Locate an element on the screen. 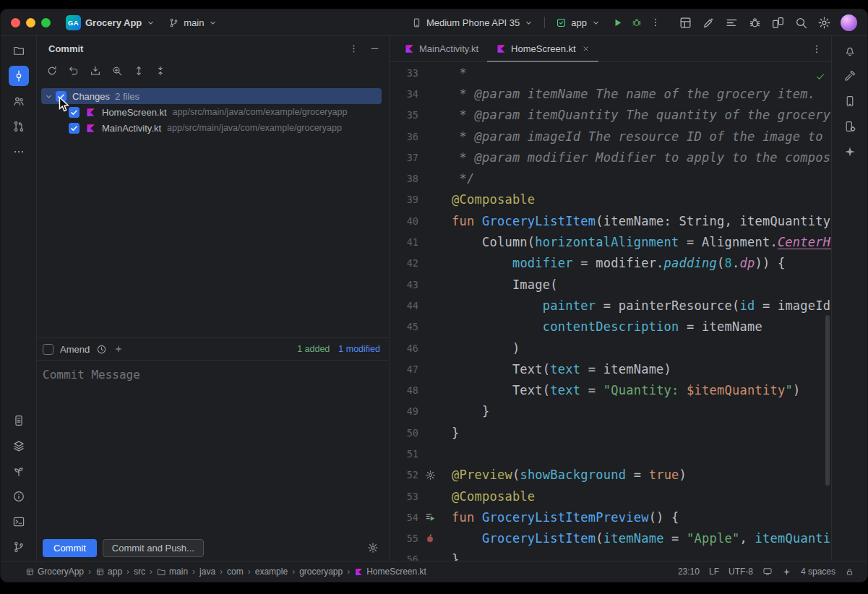 The width and height of the screenshot is (868, 594). breadcrumb-item: main is located at coordinates (172, 572).